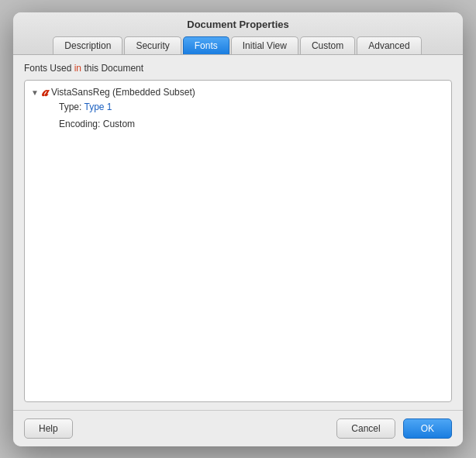 Image resolution: width=476 pixels, height=458 pixels. Describe the element at coordinates (152, 45) in the screenshot. I see `tab-security: Security` at that location.